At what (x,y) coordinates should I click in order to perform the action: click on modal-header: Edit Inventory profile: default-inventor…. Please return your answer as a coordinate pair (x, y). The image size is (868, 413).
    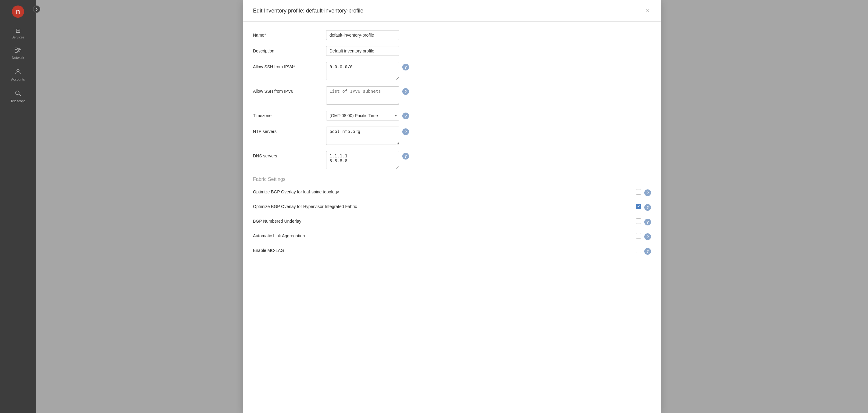
    Looking at the image, I should click on (452, 11).